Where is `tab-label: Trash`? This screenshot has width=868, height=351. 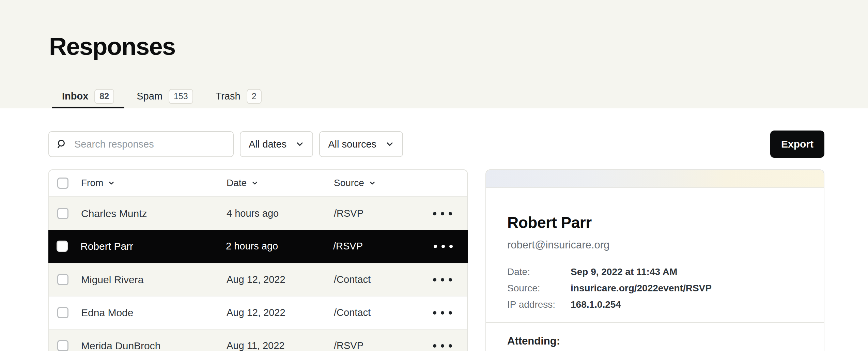
tab-label: Trash is located at coordinates (228, 96).